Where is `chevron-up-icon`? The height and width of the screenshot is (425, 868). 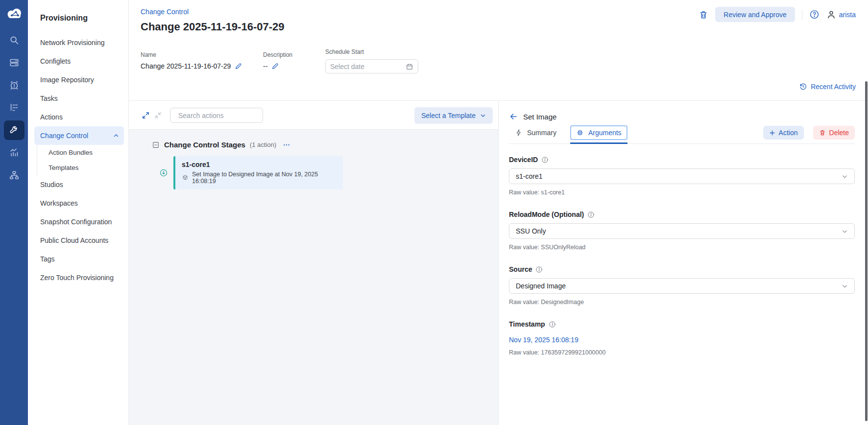
chevron-up-icon is located at coordinates (116, 136).